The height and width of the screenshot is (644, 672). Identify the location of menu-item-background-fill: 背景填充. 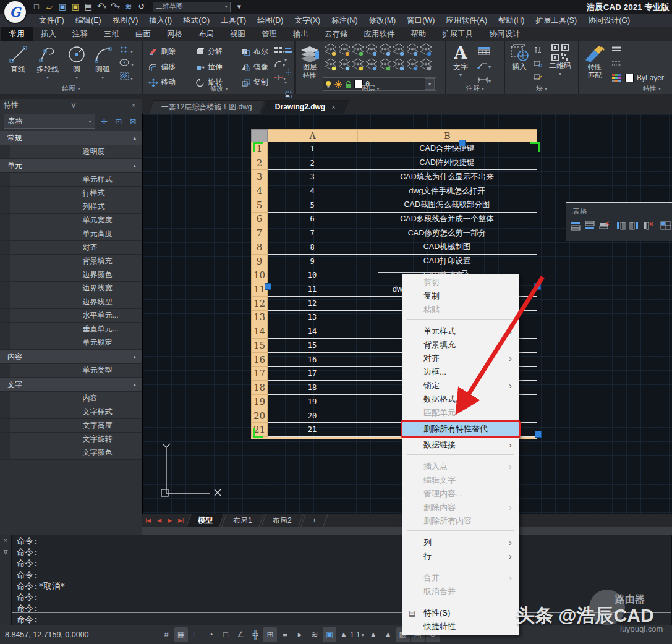
(461, 345).